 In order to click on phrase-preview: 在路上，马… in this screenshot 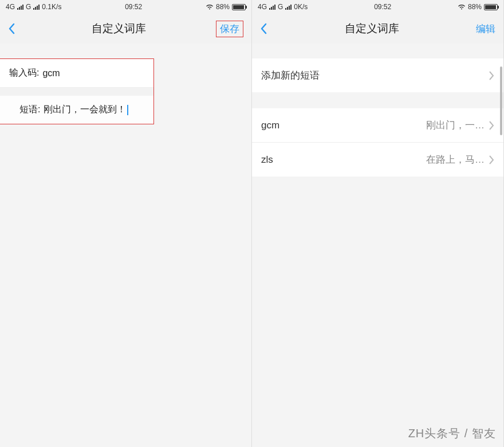, I will do `click(455, 159)`.